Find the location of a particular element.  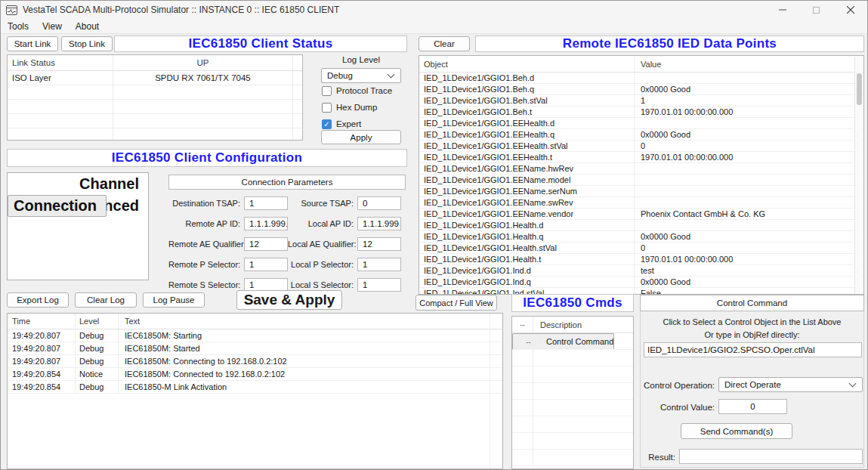

cmds-table: -- Description --Control Command--Write … is located at coordinates (573, 393).